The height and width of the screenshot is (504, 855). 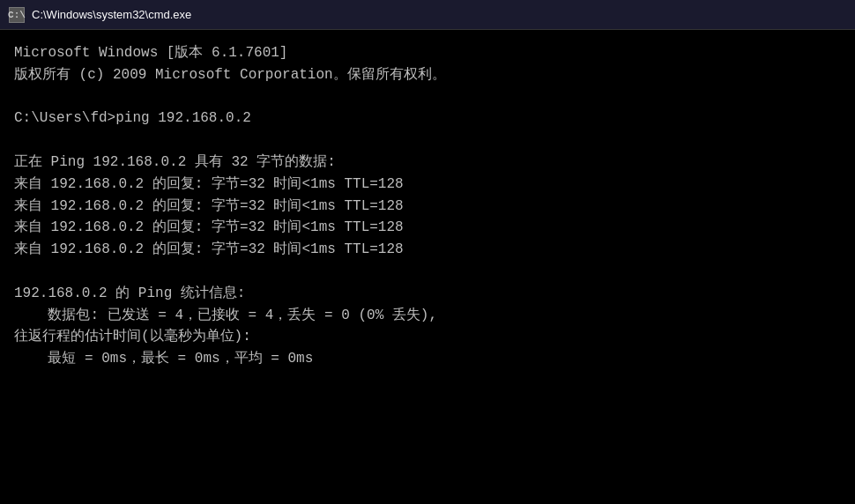 What do you see at coordinates (428, 294) in the screenshot?
I see `terminal-line: 192.168.0.2 的 Ping 统计信息:` at bounding box center [428, 294].